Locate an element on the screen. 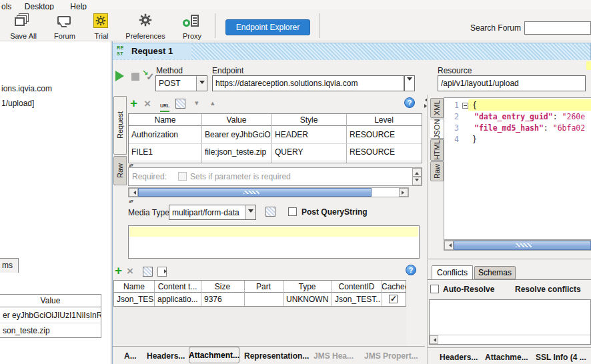 This screenshot has height=364, width=591. sidebar-bottom-tab-partial: ms is located at coordinates (9, 265).